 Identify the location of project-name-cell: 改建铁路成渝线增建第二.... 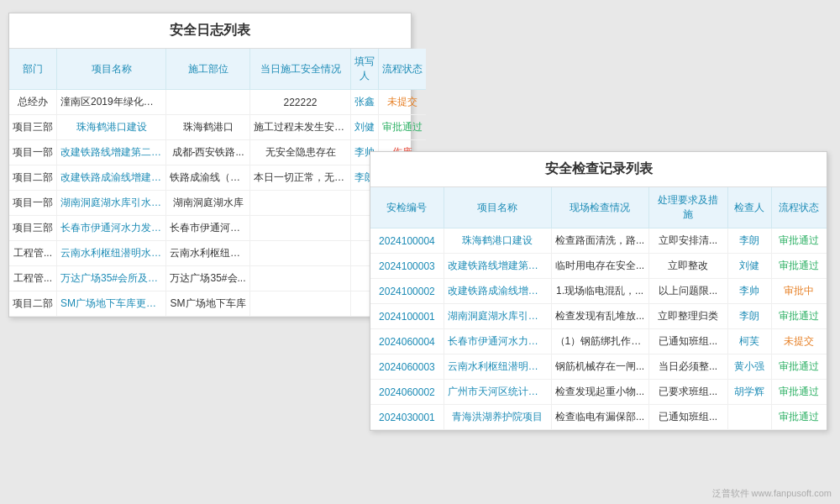
(112, 178).